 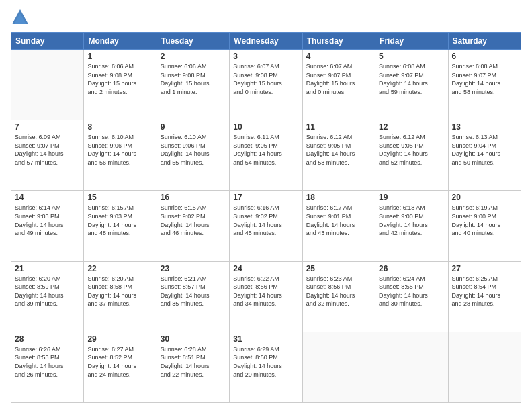 What do you see at coordinates (412, 85) in the screenshot?
I see `calendar-cell: 5Sunrise: 6:08 AM Sunset: 9:07 PM Daylig…` at bounding box center [412, 85].